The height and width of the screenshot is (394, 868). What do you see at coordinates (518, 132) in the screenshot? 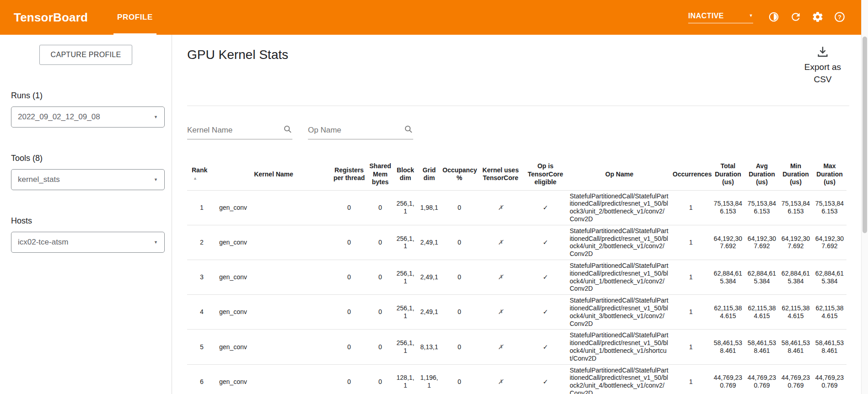
I see `table-filters` at bounding box center [518, 132].